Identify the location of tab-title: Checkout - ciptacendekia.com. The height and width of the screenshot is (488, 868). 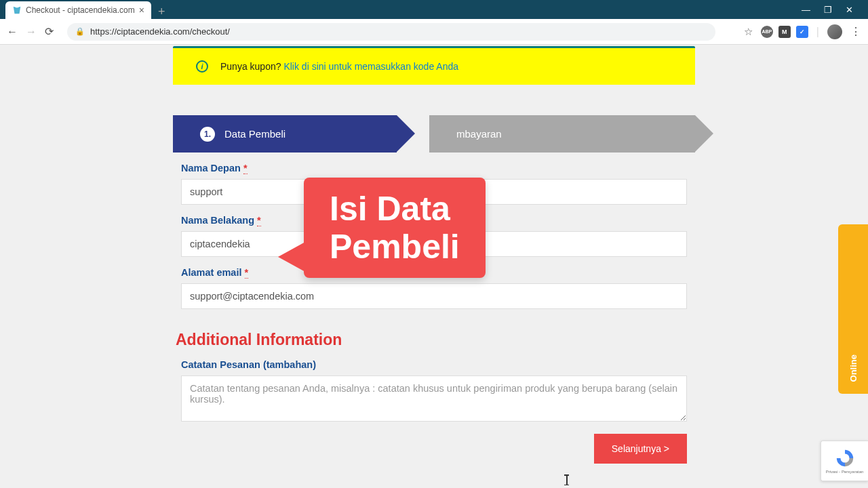
(80, 10).